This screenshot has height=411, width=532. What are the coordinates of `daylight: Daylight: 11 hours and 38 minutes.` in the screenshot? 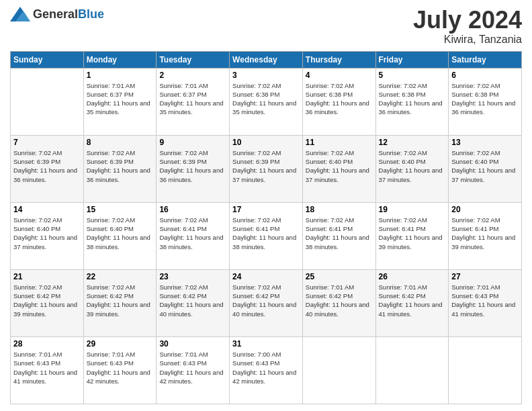 It's located at (191, 242).